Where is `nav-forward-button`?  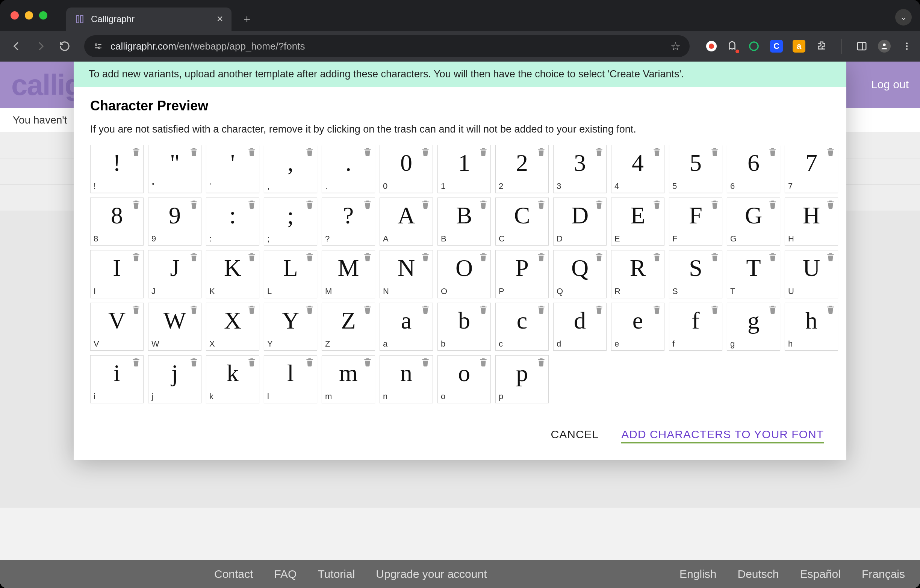
nav-forward-button is located at coordinates (40, 46).